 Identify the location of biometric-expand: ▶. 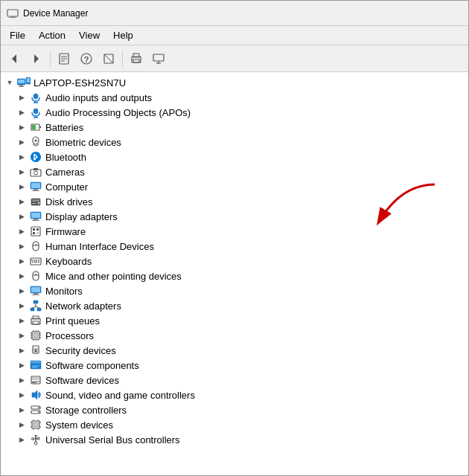
(22, 142).